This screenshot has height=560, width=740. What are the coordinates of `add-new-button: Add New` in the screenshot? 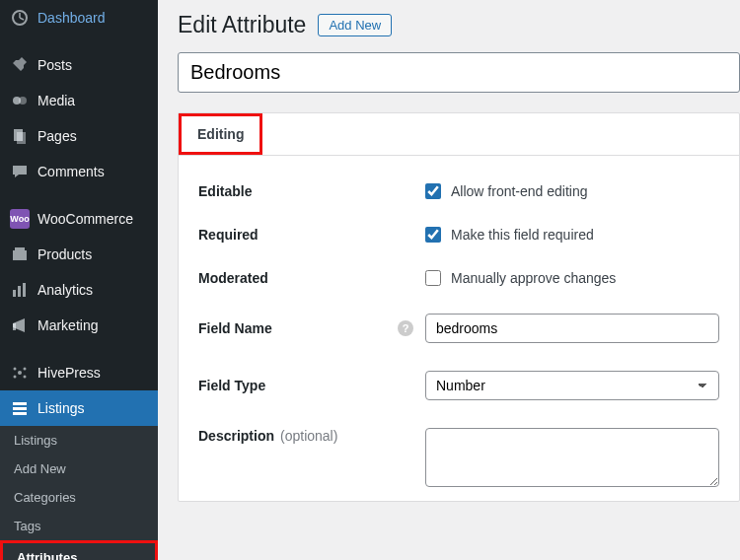 It's located at (355, 26).